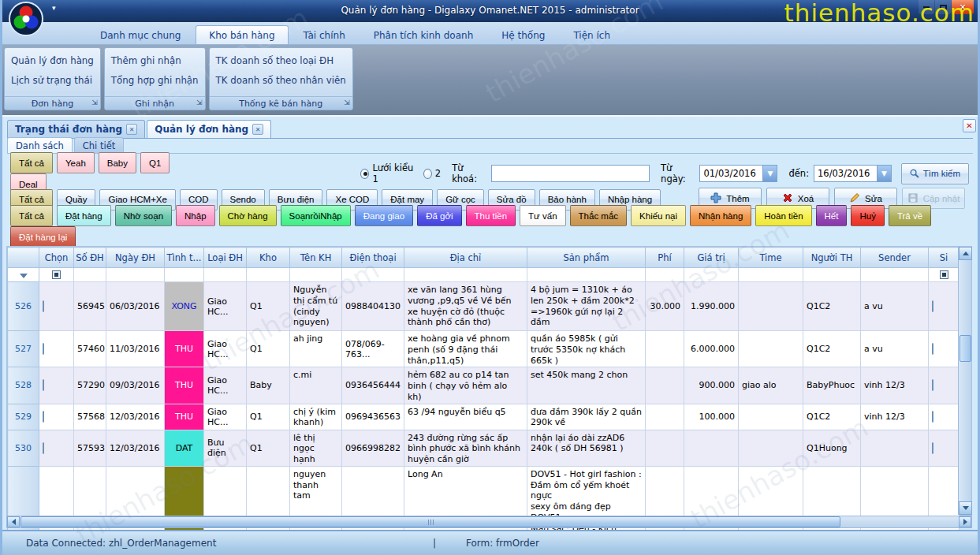  What do you see at coordinates (732, 173) in the screenshot?
I see `from-date-input` at bounding box center [732, 173].